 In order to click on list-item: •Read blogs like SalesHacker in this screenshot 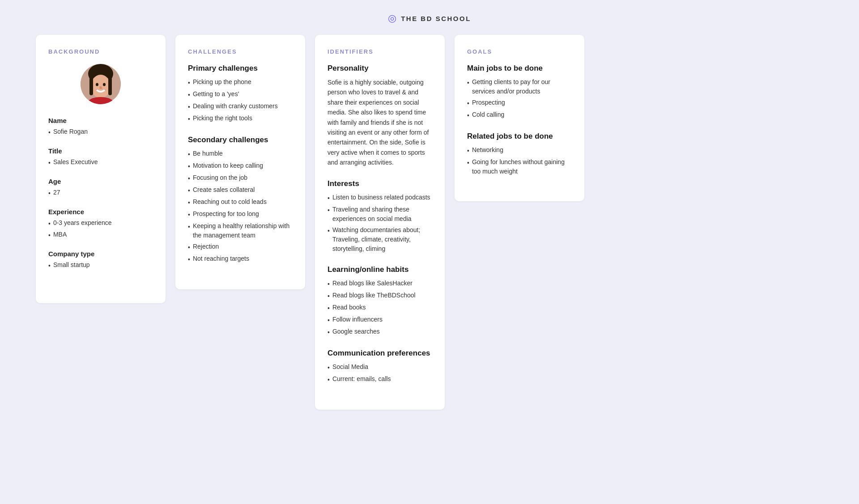, I will do `click(380, 284)`.